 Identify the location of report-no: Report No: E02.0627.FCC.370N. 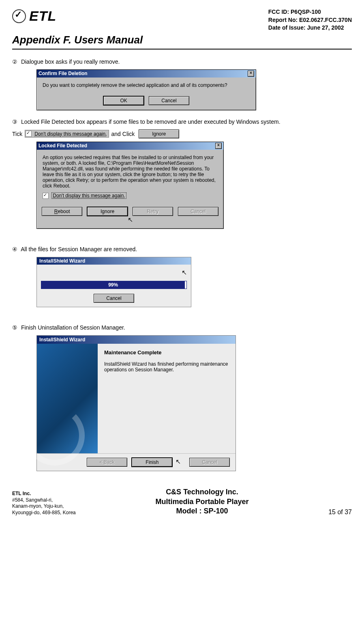
(310, 20).